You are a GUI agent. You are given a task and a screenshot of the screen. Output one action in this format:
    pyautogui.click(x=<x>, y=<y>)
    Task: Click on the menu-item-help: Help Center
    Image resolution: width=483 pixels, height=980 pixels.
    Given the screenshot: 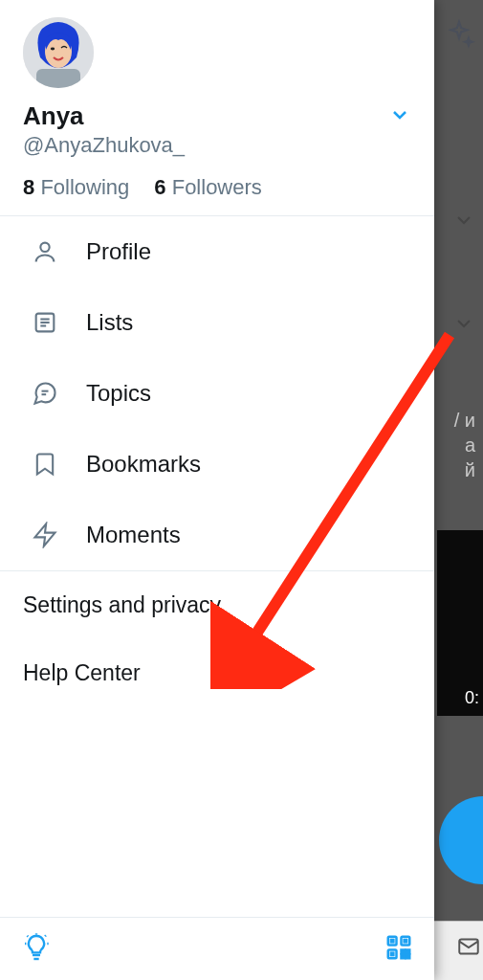 What is the action you would take?
    pyautogui.click(x=217, y=674)
    